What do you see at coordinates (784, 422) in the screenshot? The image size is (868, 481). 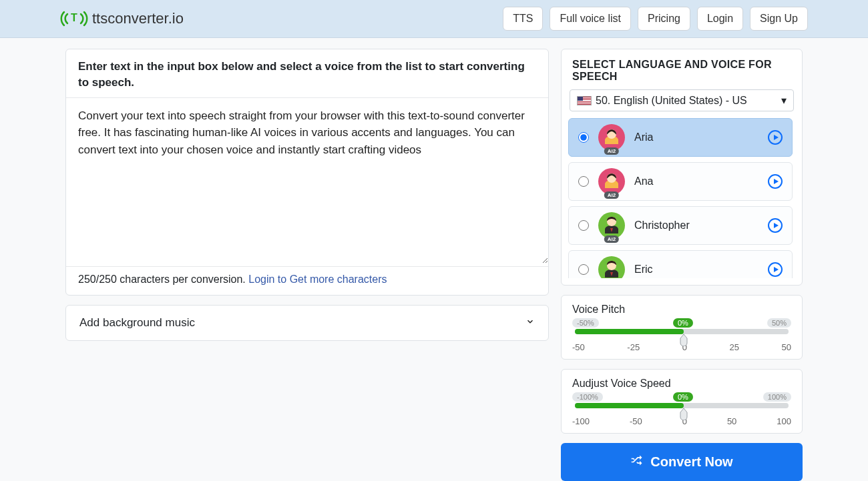 I see `tick-label: 100` at bounding box center [784, 422].